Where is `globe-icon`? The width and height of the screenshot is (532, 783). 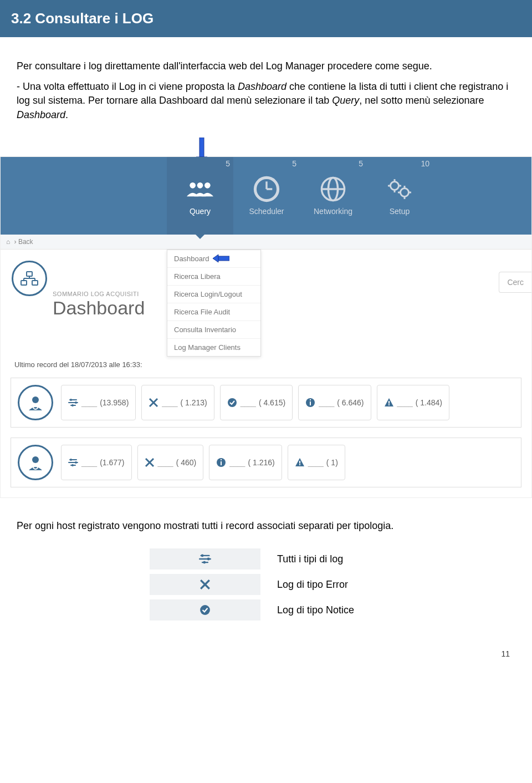
globe-icon is located at coordinates (333, 189).